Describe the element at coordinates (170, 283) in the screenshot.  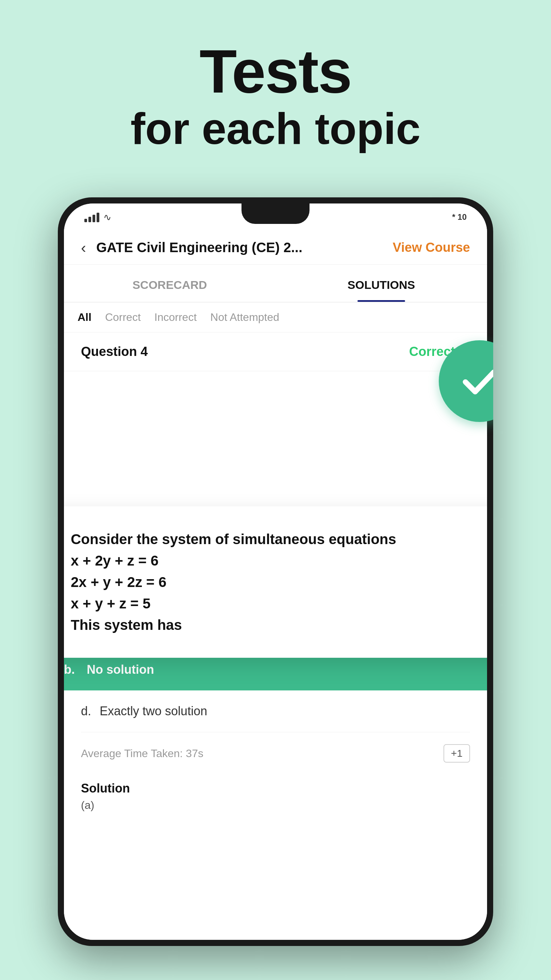
I see `tab-scorecard: SCORECARD` at that location.